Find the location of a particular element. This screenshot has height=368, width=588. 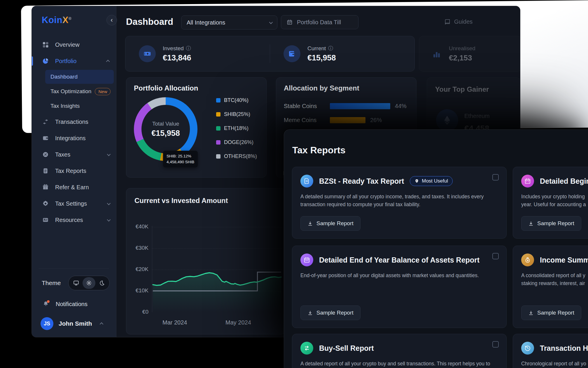

allocation-title: Portfolio Allocation is located at coordinates (166, 88).